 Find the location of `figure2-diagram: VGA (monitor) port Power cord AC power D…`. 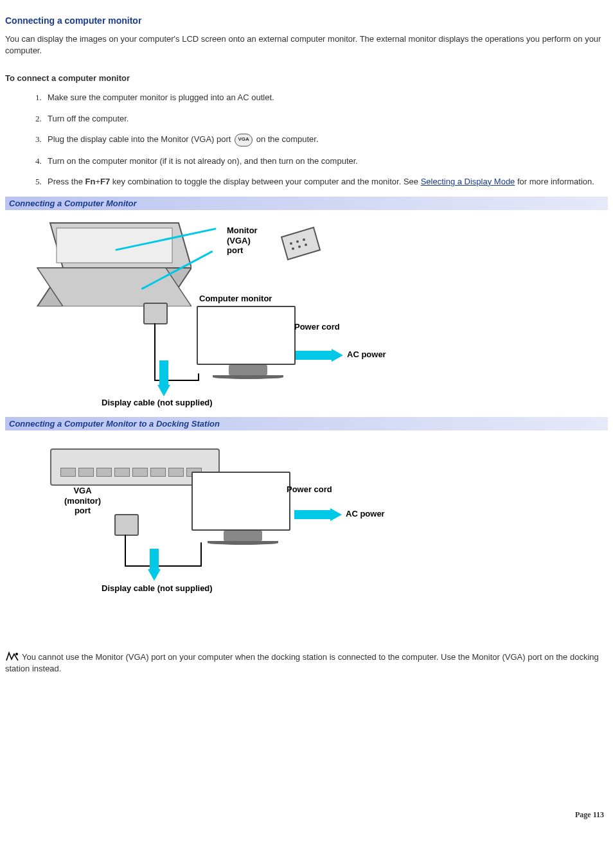

figure2-diagram: VGA (monitor) port Power cord AC power D… is located at coordinates (211, 520).